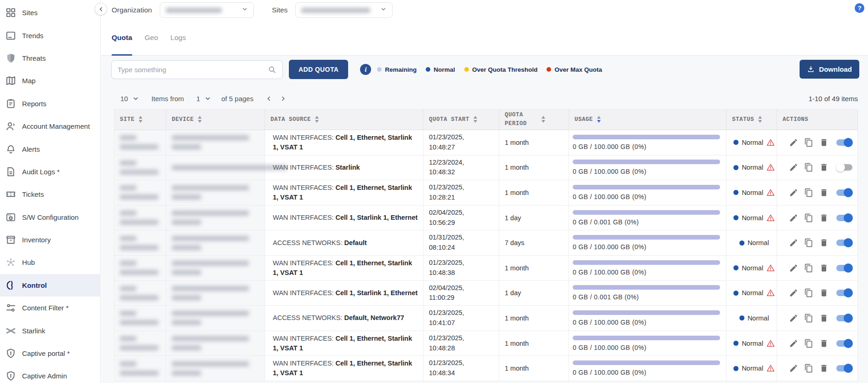 The width and height of the screenshot is (868, 383). I want to click on tab-logs: Logs, so click(178, 38).